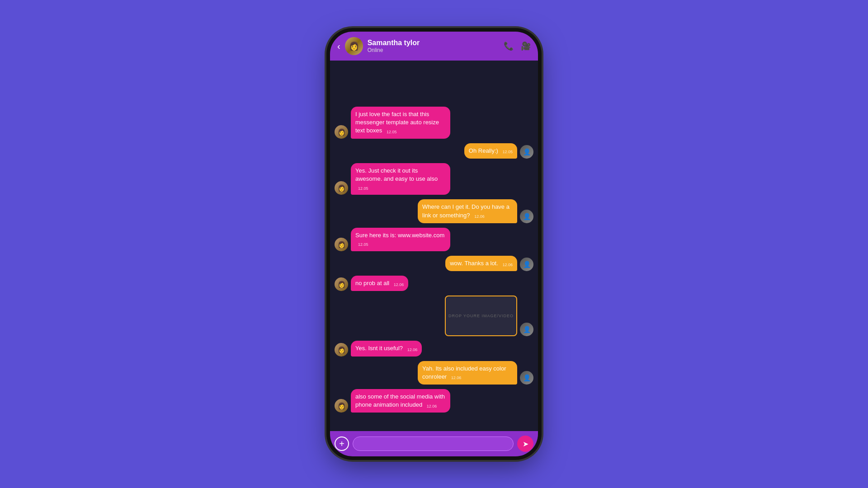 This screenshot has height=488, width=868. I want to click on message-row: 👤 DROP YOURE IMAGE/VIDEO, so click(434, 316).